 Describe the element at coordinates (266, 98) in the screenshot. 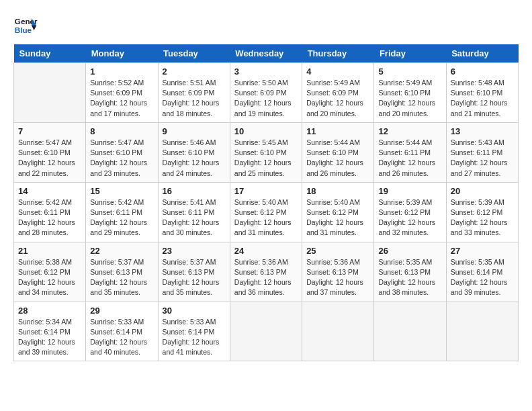

I see `day-info: Sunrise: 5:50 AMSunset: 6:09 PMDaylight:…` at that location.